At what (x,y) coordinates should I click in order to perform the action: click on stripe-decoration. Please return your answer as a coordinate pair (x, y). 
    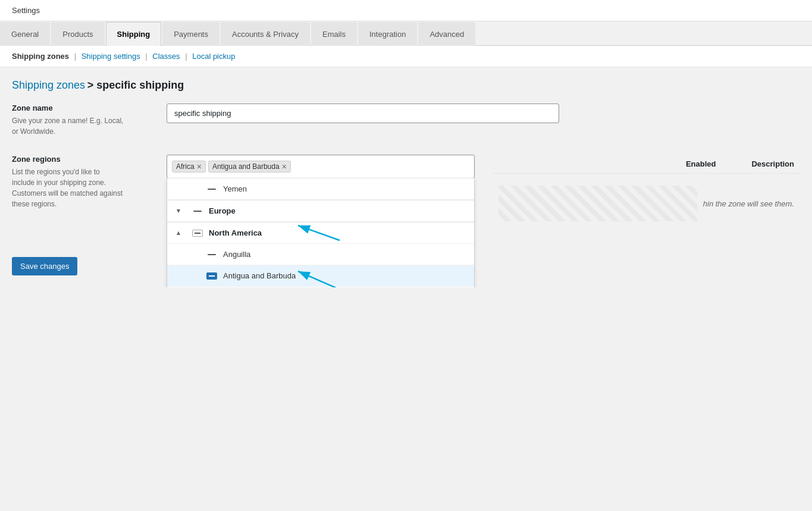
    Looking at the image, I should click on (598, 203).